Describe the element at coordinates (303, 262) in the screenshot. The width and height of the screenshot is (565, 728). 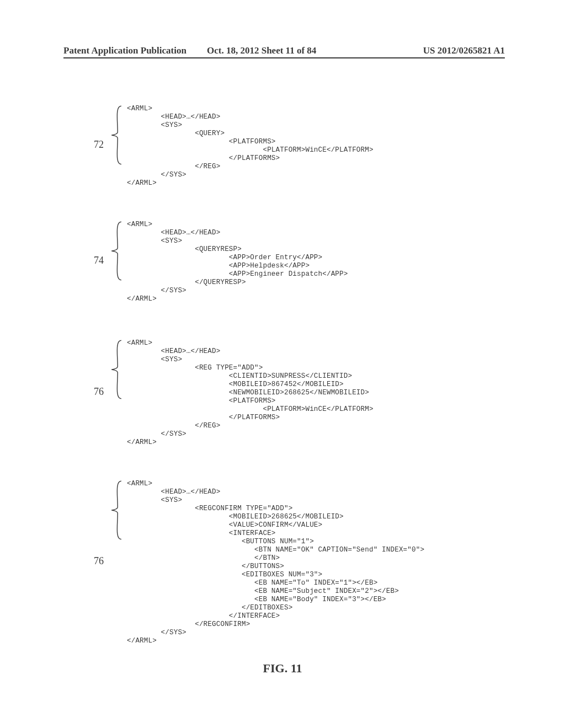
I see `code-block: 74 <ARML> <HEAD>…</HEAD> <SYS> <QUERYRES…` at that location.